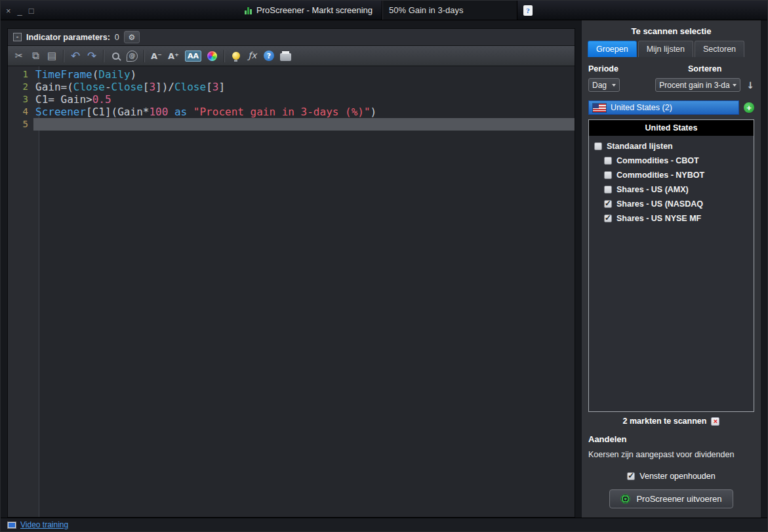 The image size is (768, 532). Describe the element at coordinates (704, 69) in the screenshot. I see `sorteren-label: Sorteren` at that location.